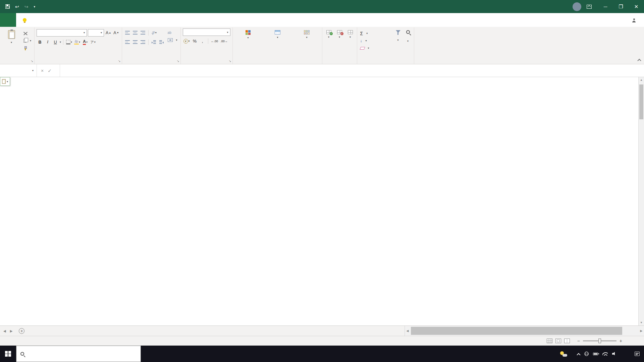 This screenshot has height=362, width=644. Describe the element at coordinates (362, 48) in the screenshot. I see `eraser-icon` at that location.